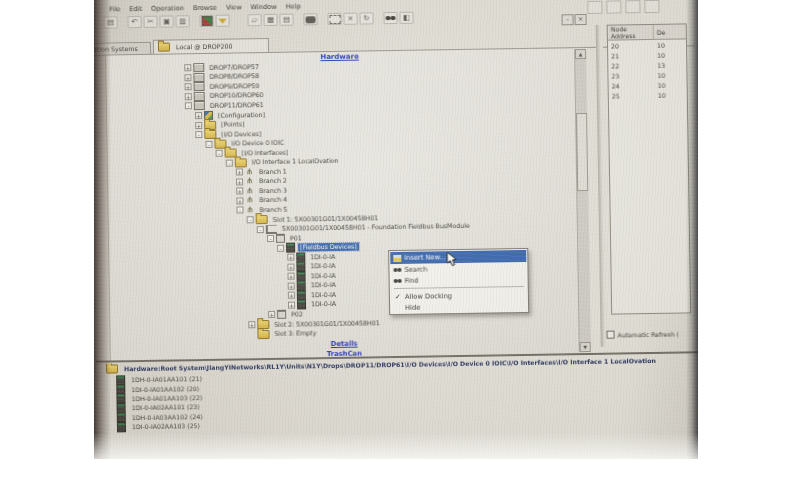 The height and width of the screenshot is (500, 800). What do you see at coordinates (406, 18) in the screenshot?
I see `flag-icon: ◧` at bounding box center [406, 18].